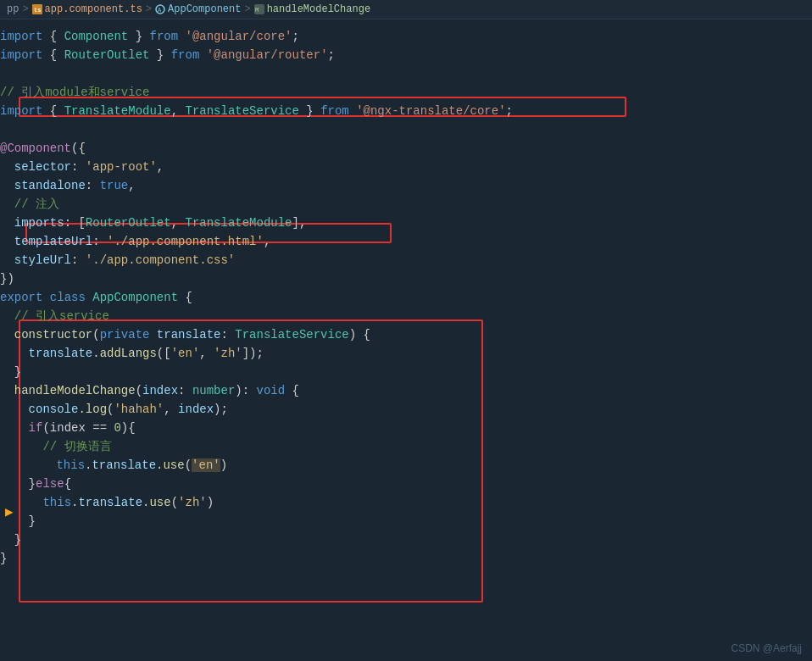 The image size is (812, 661). I want to click on file-icon: ts, so click(37, 9).